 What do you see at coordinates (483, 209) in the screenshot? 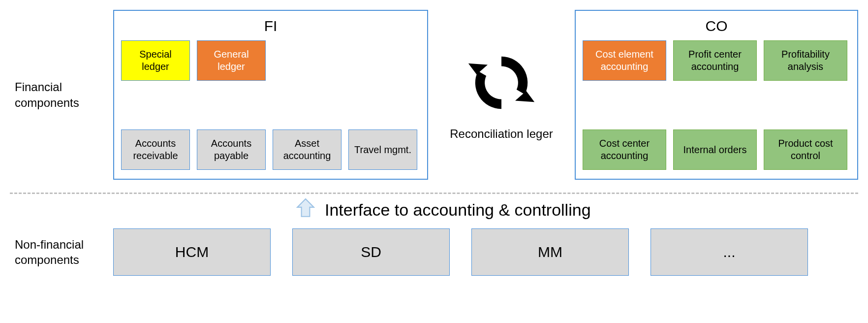
I see `interface-row: Interface to accounting & controlling` at bounding box center [483, 209].